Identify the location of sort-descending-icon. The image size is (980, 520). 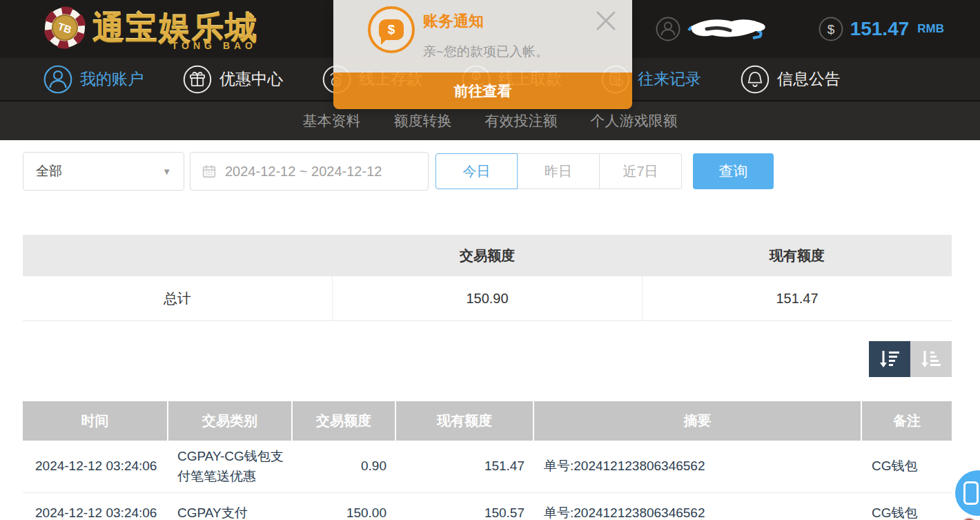
(890, 359).